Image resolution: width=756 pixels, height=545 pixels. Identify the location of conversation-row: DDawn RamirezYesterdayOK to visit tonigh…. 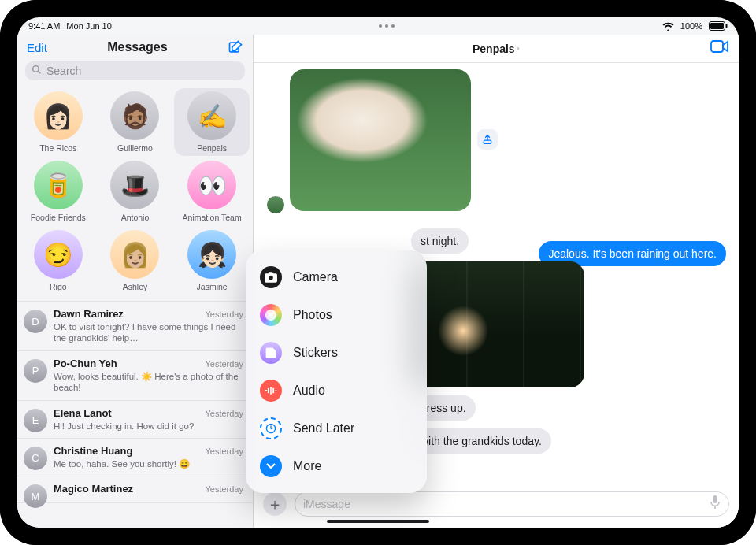
(135, 326).